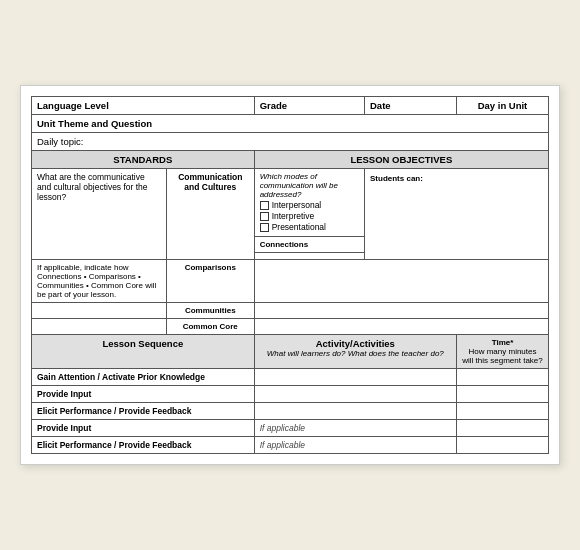 This screenshot has width=580, height=550. Describe the element at coordinates (310, 216) in the screenshot. I see `interpretive-item: Interpretive` at that location.